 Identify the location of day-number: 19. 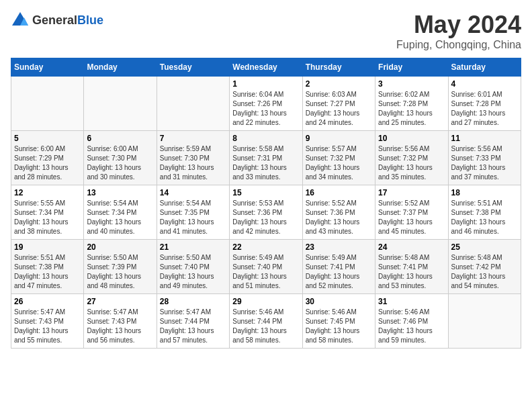
(47, 247).